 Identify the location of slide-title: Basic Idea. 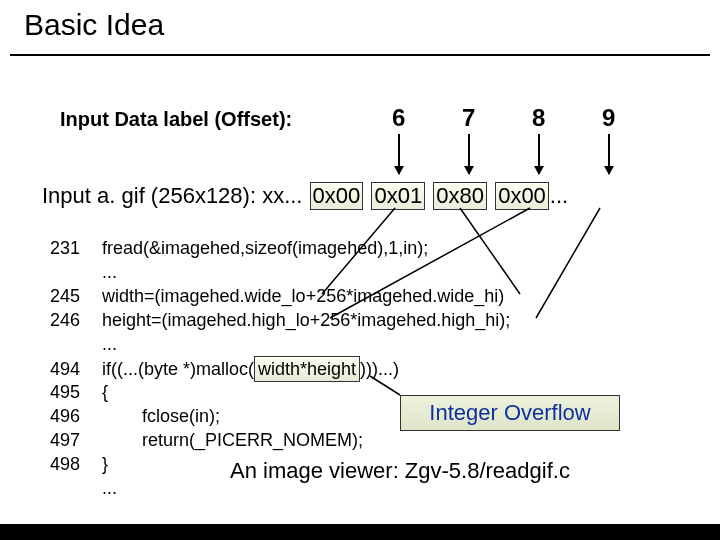
(94, 25).